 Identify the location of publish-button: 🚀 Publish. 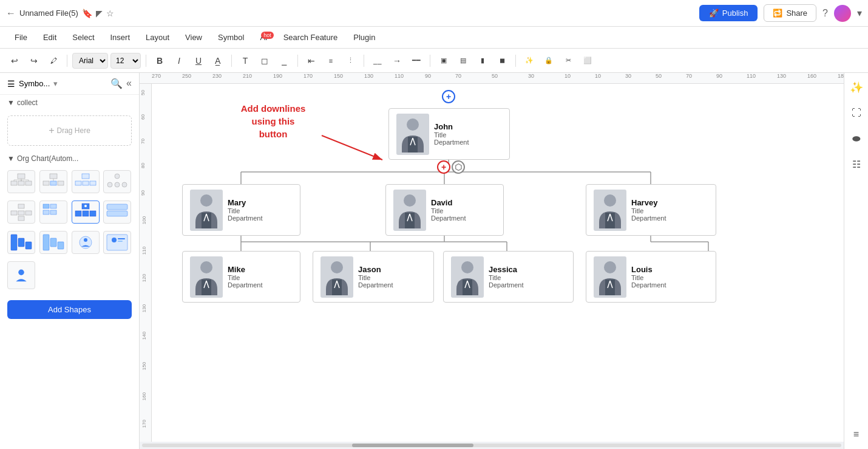
(728, 13).